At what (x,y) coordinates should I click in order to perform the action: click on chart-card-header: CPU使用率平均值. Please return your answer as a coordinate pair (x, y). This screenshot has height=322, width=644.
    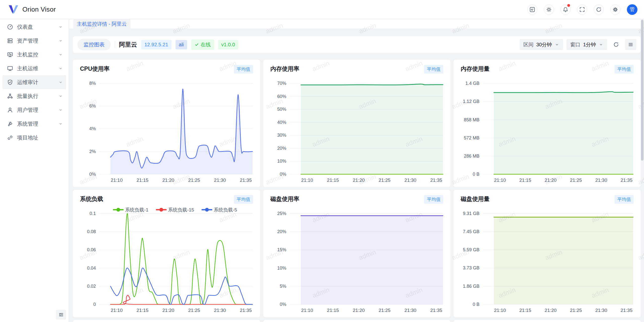
    Looking at the image, I should click on (167, 66).